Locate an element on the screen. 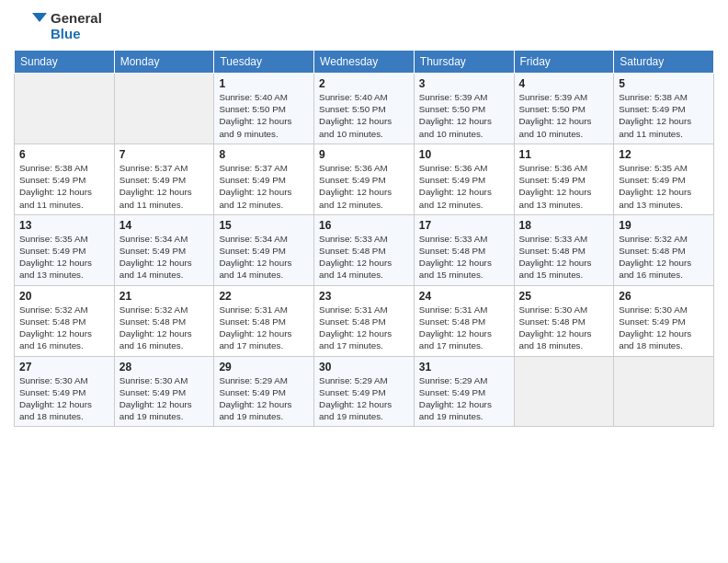 Image resolution: width=728 pixels, height=563 pixels. day-number: 21 is located at coordinates (165, 296).